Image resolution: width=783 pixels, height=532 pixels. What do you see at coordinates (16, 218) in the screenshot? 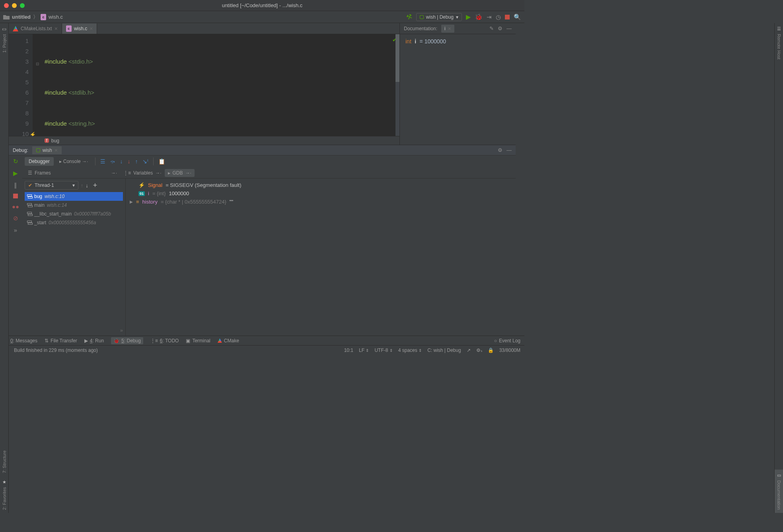
I see `mute-breakpoints-icon: ⊘` at bounding box center [16, 218].